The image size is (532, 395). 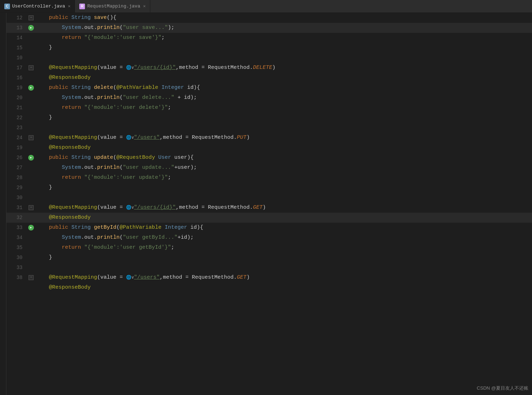 I want to click on line-number: 24, so click(x=16, y=138).